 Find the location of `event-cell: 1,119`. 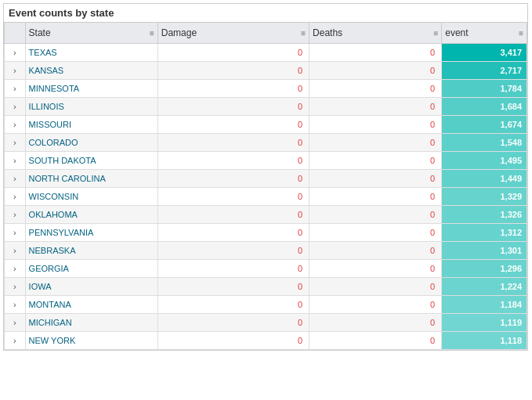

event-cell: 1,119 is located at coordinates (484, 323).